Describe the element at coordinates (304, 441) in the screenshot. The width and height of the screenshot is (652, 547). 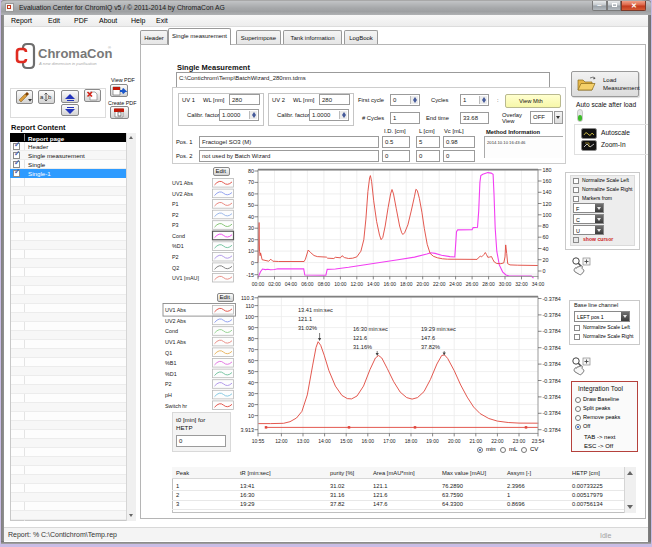
I see `svg-text: 13:00` at that location.